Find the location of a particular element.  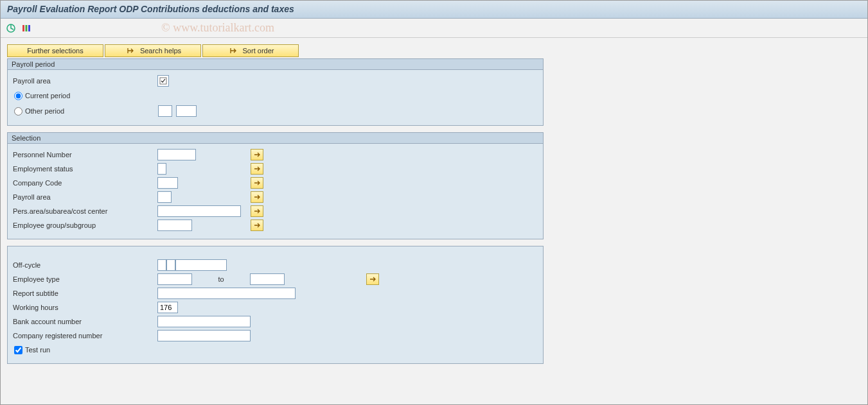

variant-icon is located at coordinates (26, 28).